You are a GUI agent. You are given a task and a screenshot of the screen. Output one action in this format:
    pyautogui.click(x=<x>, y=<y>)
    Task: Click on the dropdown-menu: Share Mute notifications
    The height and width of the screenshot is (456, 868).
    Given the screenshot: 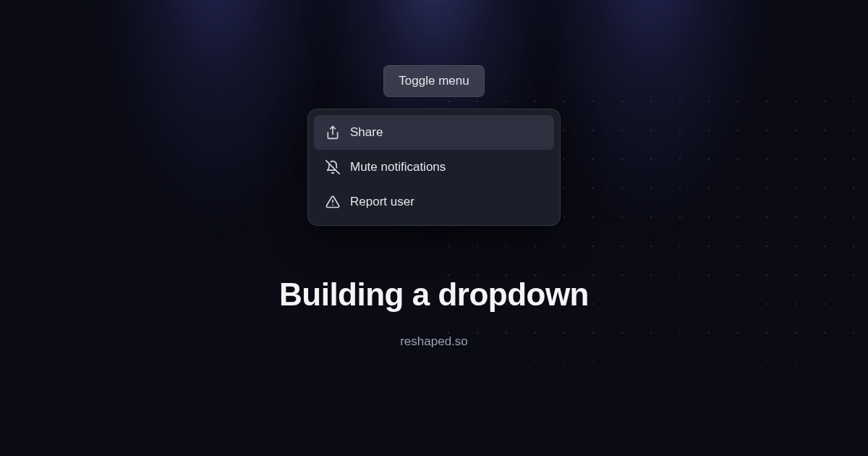 What is the action you would take?
    pyautogui.click(x=434, y=167)
    